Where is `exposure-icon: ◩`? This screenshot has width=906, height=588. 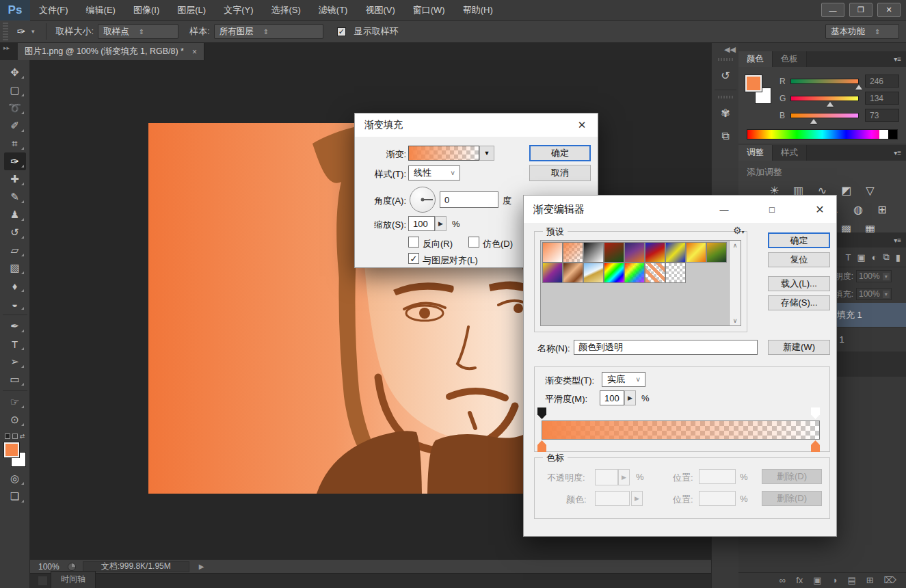
exposure-icon: ◩ is located at coordinates (847, 190).